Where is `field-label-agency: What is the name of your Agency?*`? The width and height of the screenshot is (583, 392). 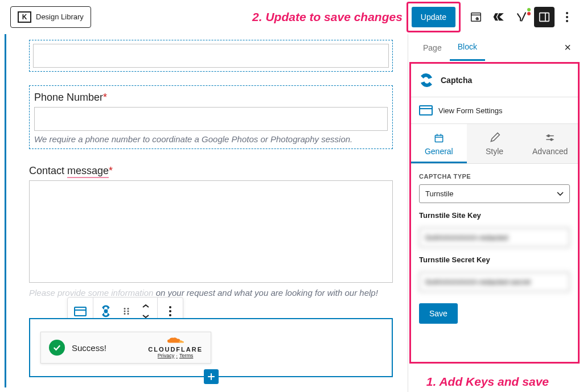
field-label-agency: What is the name of your Agency?* is located at coordinates (211, 36).